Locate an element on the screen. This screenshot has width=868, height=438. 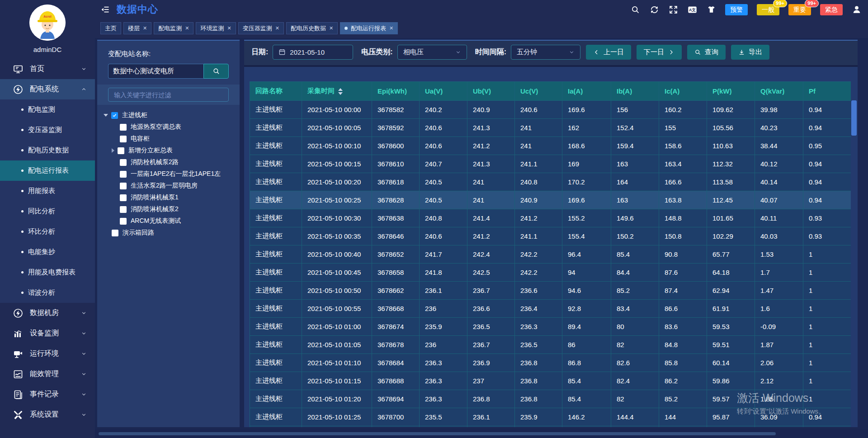
caret-down-icon is located at coordinates (106, 115).